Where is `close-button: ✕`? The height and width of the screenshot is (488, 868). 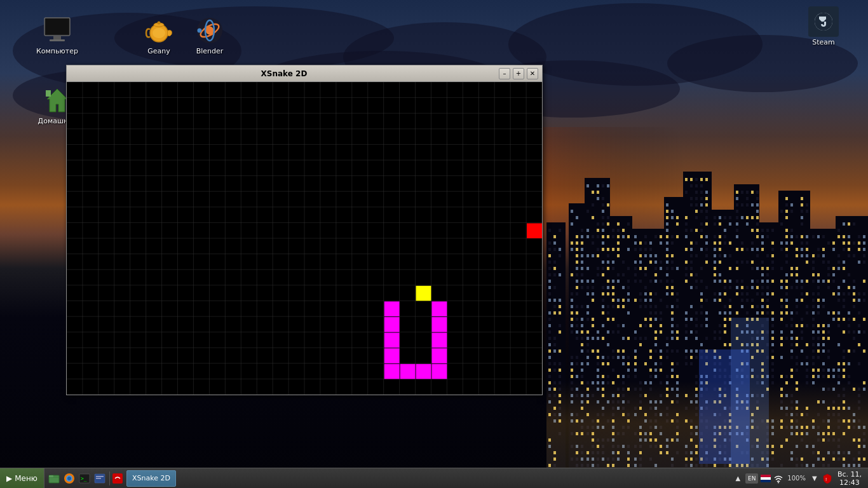
close-button: ✕ is located at coordinates (532, 74).